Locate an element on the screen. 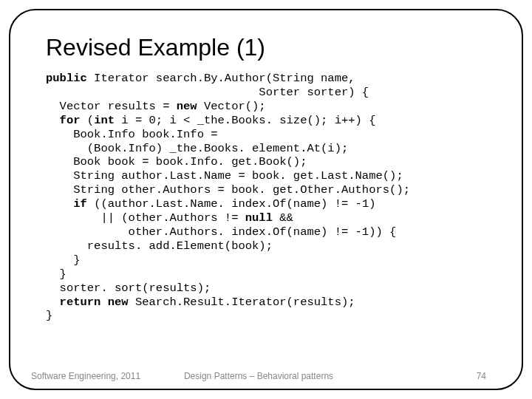 The image size is (532, 399). kw-if: if is located at coordinates (80, 204).